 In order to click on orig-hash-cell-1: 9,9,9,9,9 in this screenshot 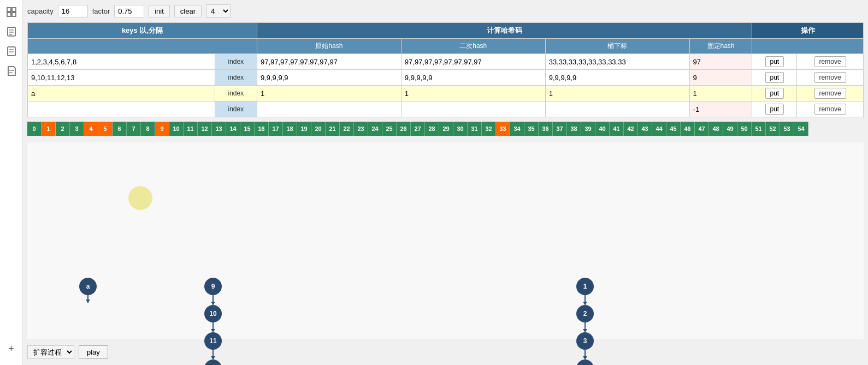, I will do `click(329, 77)`.